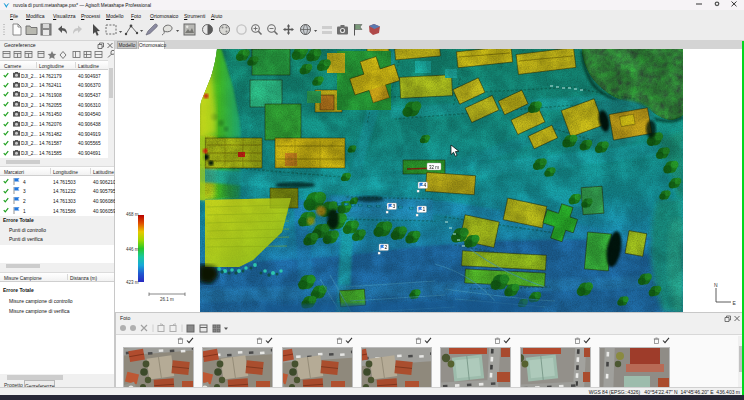  What do you see at coordinates (735, 303) in the screenshot?
I see `svg-text: E` at bounding box center [735, 303].